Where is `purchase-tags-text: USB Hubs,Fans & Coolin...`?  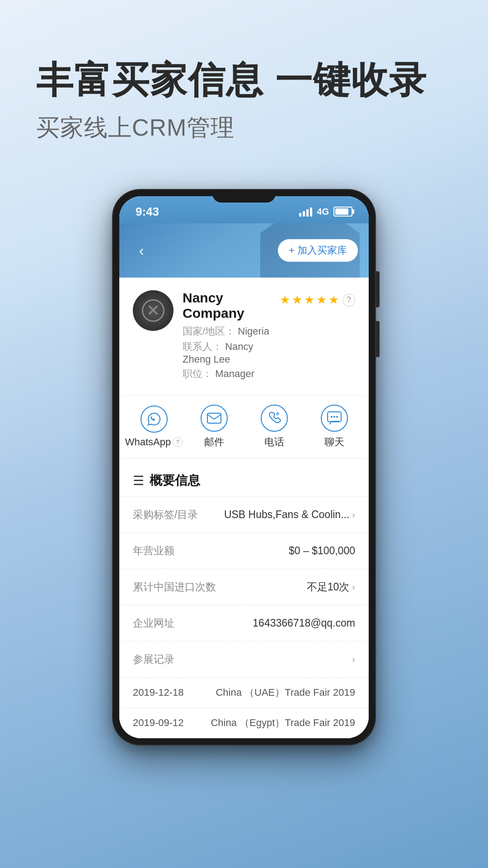 purchase-tags-text: USB Hubs,Fans & Coolin... is located at coordinates (286, 514).